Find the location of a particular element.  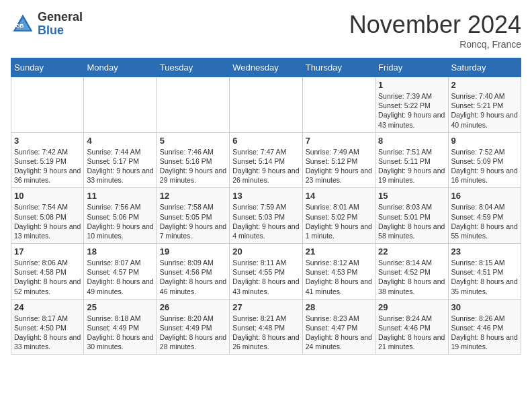

day-info: Sunrise: 7:40 AM Sunset: 5:21 PM Dayligh… is located at coordinates (485, 110).